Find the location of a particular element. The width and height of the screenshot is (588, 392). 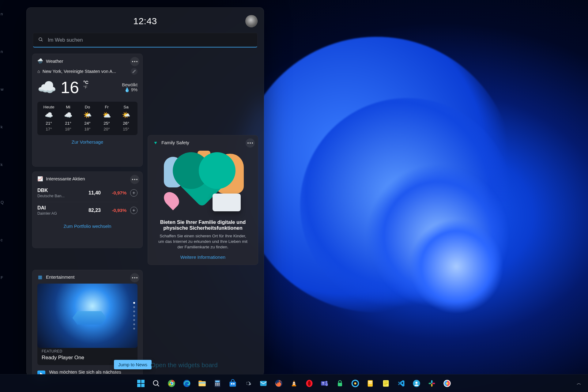

jump-to-news-tooltip: Jump to News is located at coordinates (133, 364).